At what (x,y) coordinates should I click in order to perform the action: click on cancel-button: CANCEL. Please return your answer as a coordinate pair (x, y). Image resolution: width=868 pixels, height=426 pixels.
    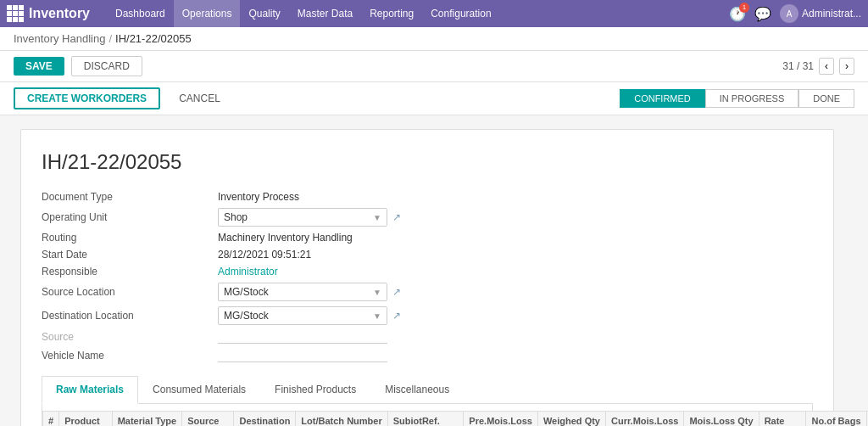
    Looking at the image, I should click on (200, 98).